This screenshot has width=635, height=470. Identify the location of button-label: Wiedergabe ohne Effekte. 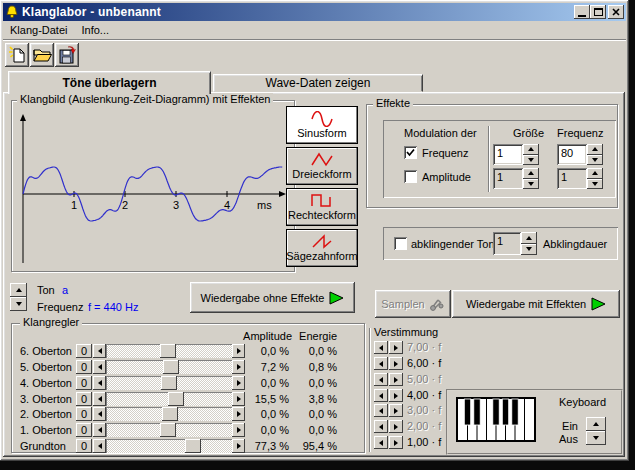
(263, 298).